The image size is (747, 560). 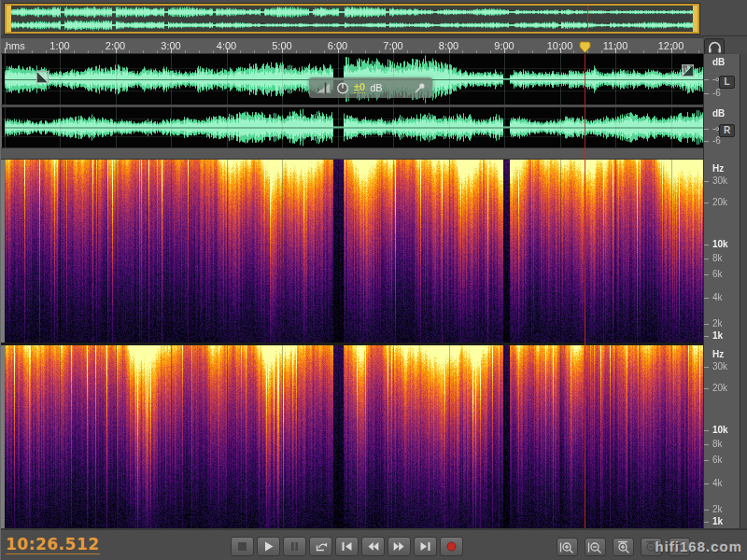 I want to click on freq-tick-4k: 4k, so click(x=717, y=297).